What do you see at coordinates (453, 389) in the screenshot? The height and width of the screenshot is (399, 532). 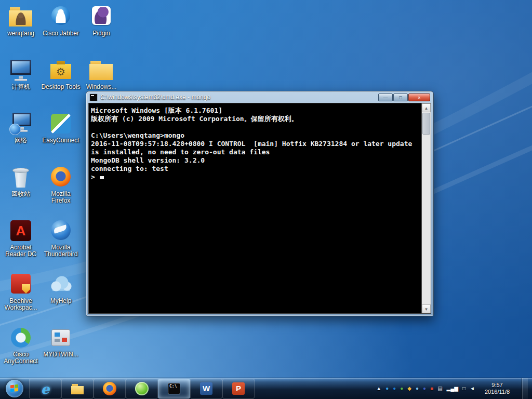 I see `signal-strength-icon: ▂▄▆` at bounding box center [453, 389].